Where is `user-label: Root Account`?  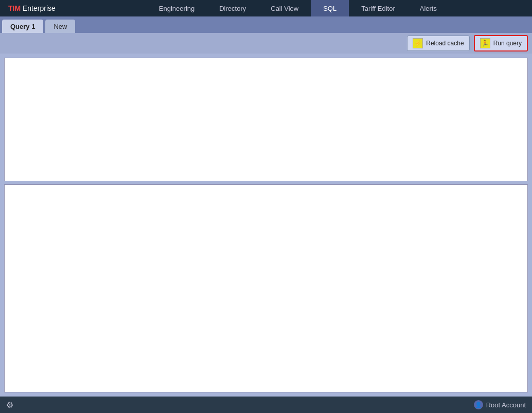
user-label: Root Account is located at coordinates (506, 405).